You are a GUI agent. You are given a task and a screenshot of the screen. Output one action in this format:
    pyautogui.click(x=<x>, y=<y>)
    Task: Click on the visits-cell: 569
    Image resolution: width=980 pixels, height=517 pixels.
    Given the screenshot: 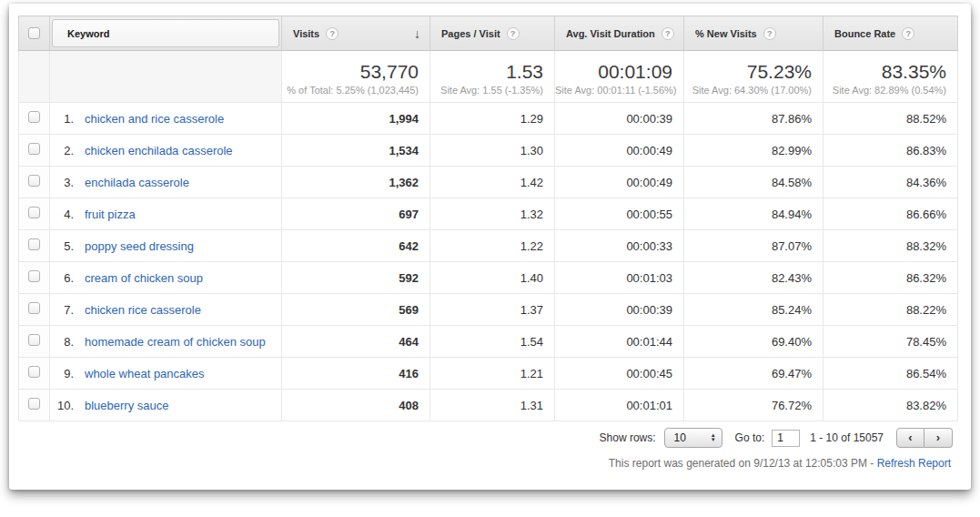 What is the action you would take?
    pyautogui.click(x=357, y=309)
    